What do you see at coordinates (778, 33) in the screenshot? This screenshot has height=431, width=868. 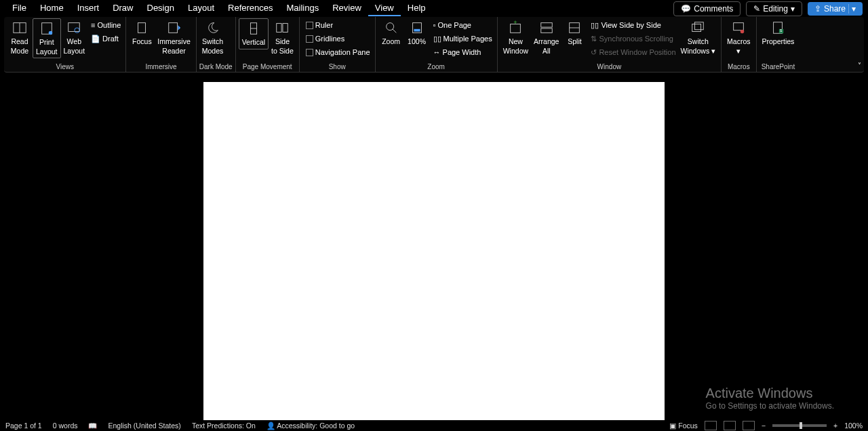 I see `properties-button: S Properties` at bounding box center [778, 33].